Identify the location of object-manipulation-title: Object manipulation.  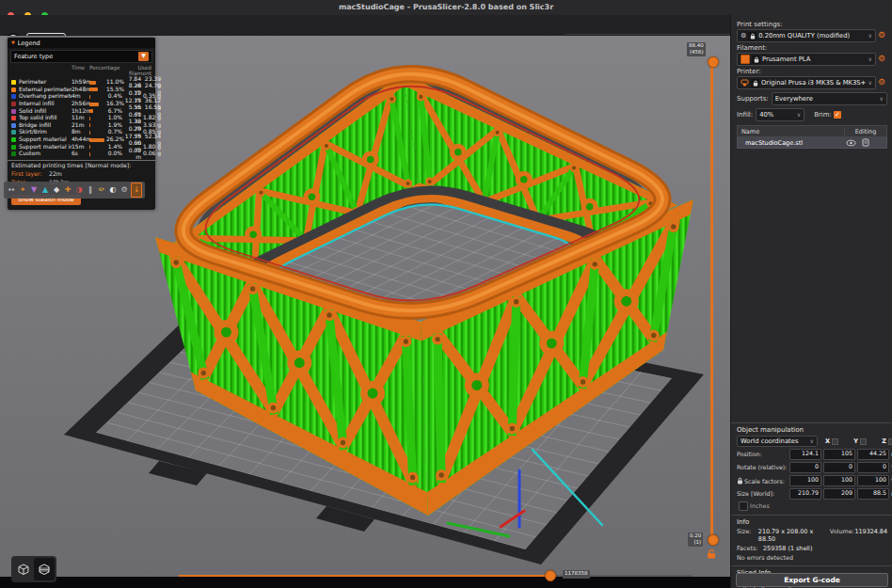
(812, 430).